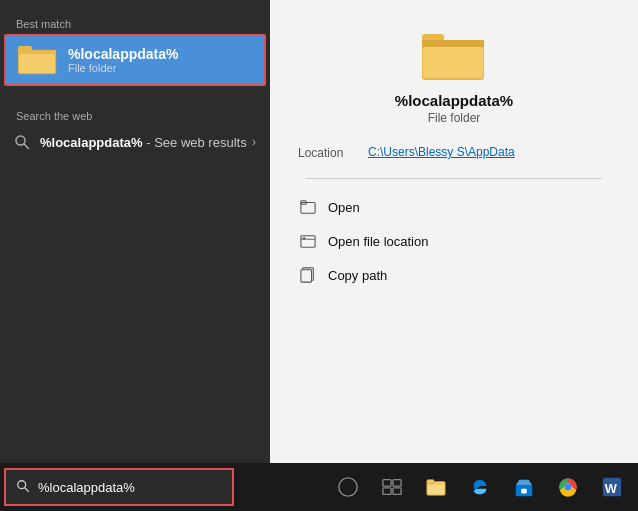 This screenshot has width=638, height=511. I want to click on copy-path-label: Copy path, so click(358, 276).